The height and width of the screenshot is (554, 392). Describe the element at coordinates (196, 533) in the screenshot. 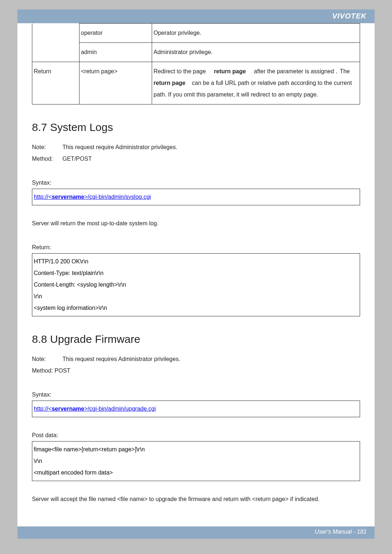

I see `footer-bar: User's Manual - 181` at that location.